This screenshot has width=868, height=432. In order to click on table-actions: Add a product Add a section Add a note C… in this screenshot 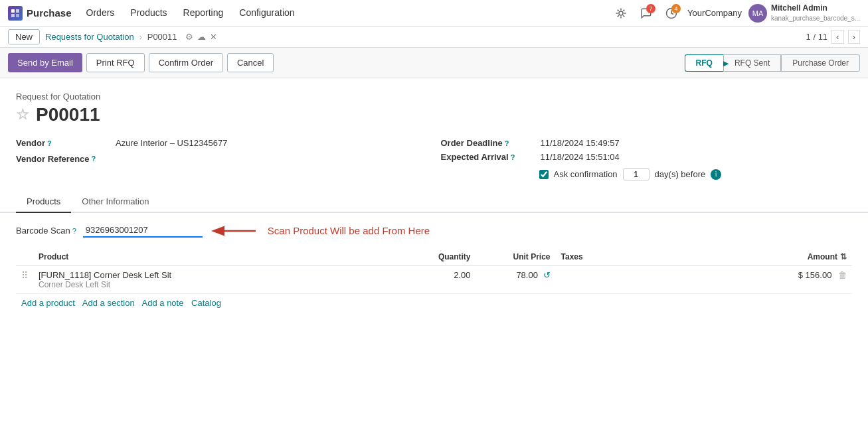, I will do `click(434, 303)`.